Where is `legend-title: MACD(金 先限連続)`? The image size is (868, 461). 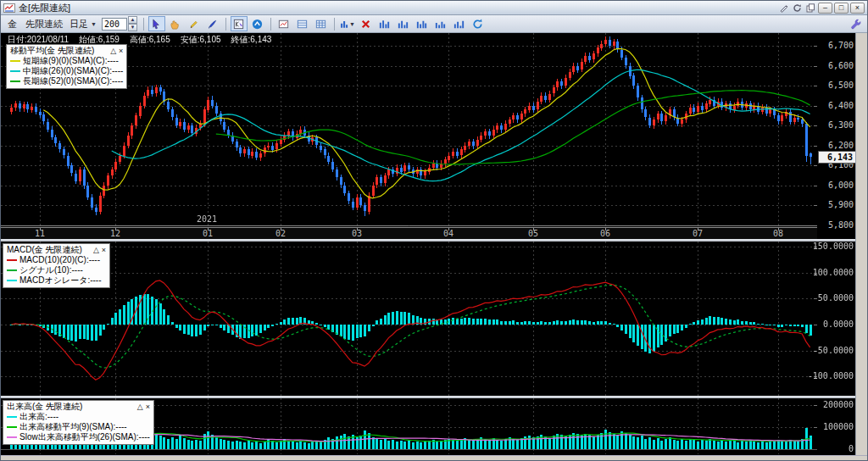
legend-title: MACD(金 先限連続) is located at coordinates (49, 250).